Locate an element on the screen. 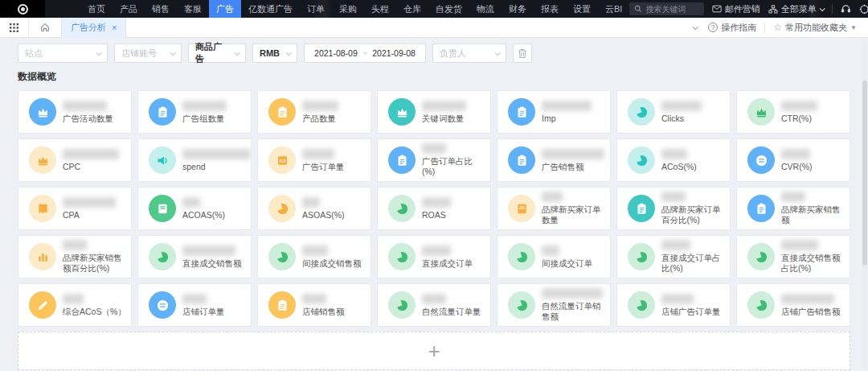 The image size is (868, 371). search-input is located at coordinates (672, 10).